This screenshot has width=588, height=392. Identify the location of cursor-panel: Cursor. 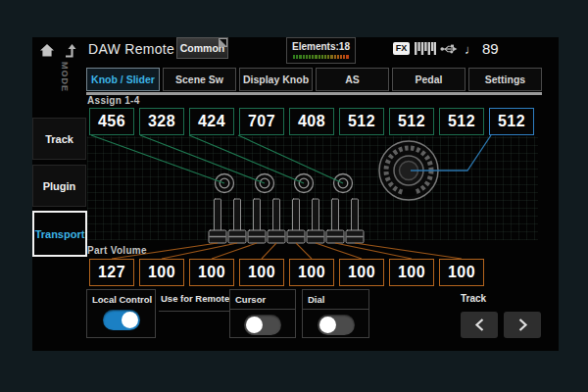
(263, 314).